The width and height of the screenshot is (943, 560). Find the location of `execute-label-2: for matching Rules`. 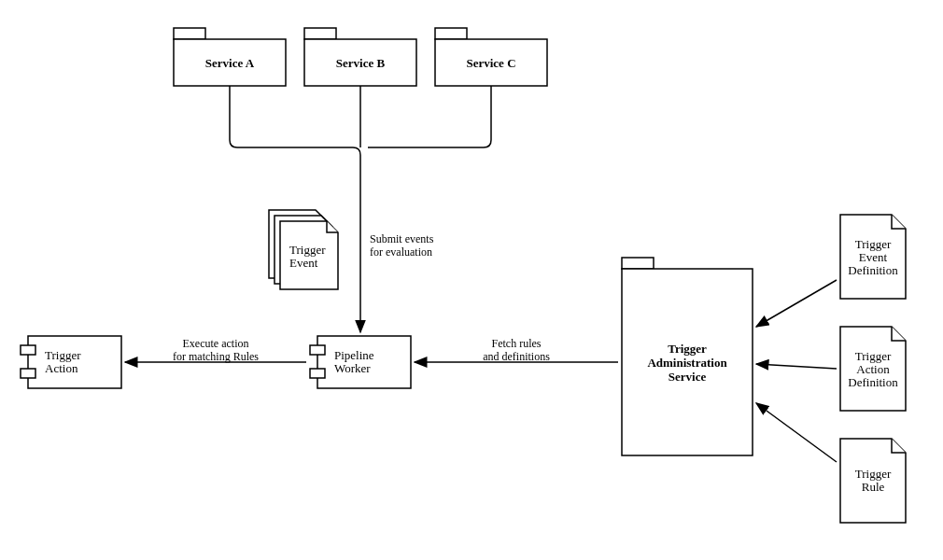

execute-label-2: for matching Rules is located at coordinates (216, 357).